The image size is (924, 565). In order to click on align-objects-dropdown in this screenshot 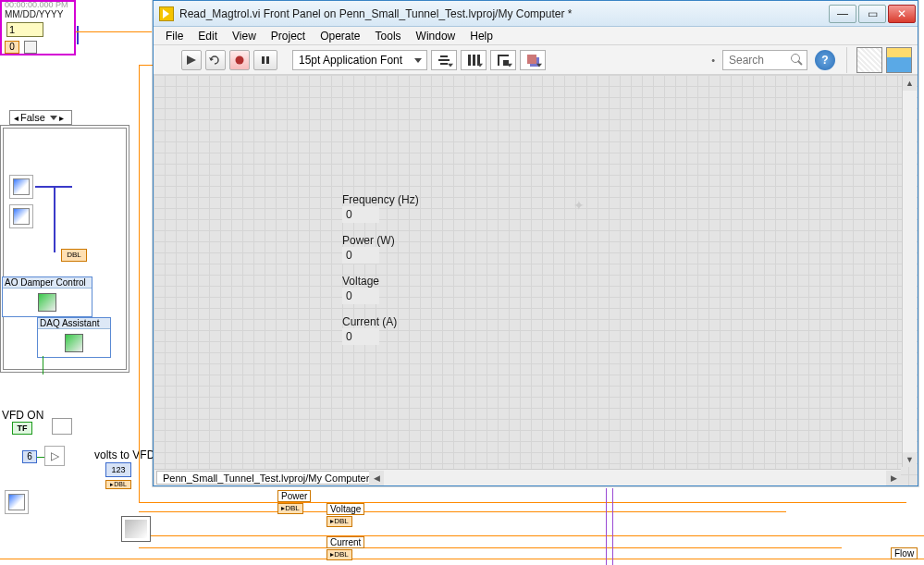, I will do `click(444, 60)`.